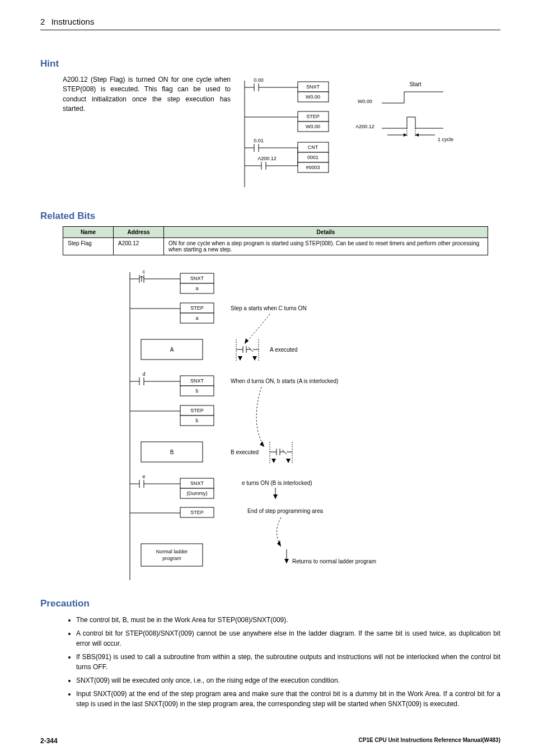  What do you see at coordinates (73, 21) in the screenshot?
I see `section-title: Instructions` at bounding box center [73, 21].